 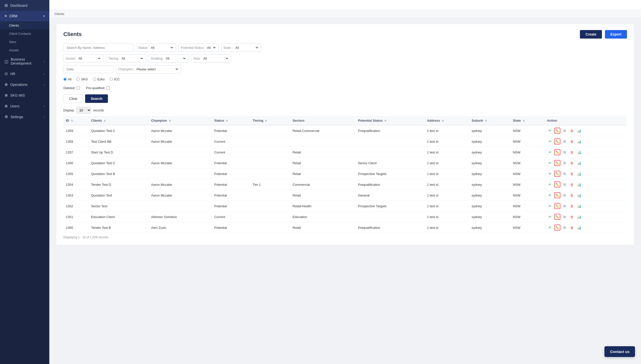 What do you see at coordinates (25, 26) in the screenshot?
I see `sidebar-item-clients: Clients` at bounding box center [25, 26].